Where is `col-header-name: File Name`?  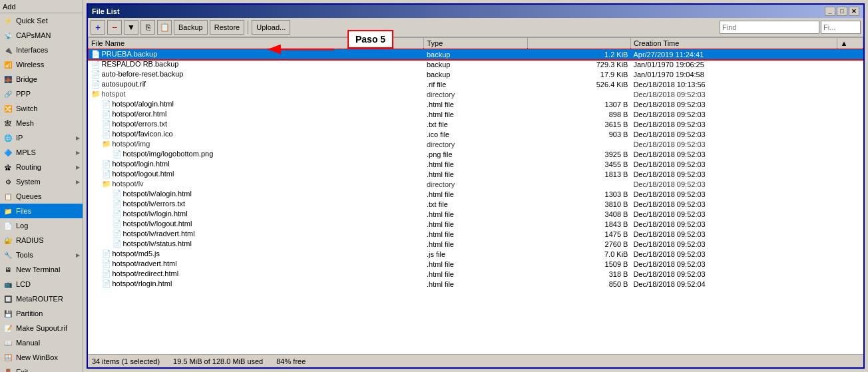 col-header-name: File Name is located at coordinates (256, 44).